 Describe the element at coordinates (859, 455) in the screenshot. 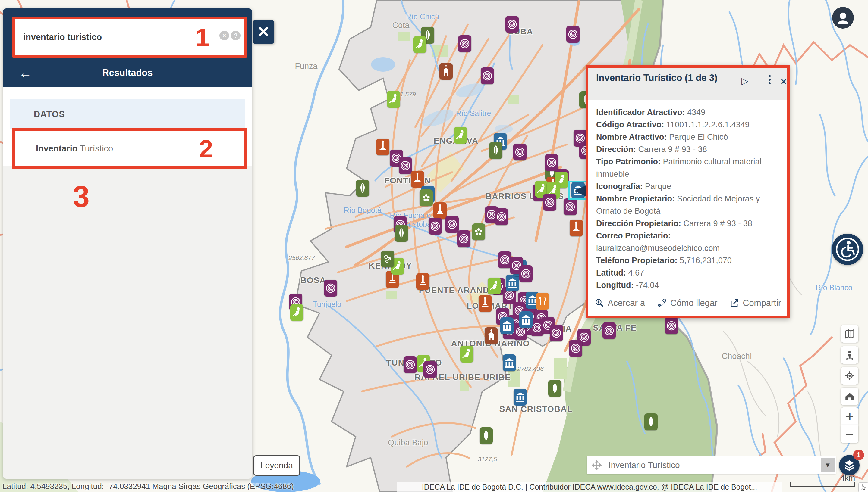

I see `layers-count-badge: 1` at that location.